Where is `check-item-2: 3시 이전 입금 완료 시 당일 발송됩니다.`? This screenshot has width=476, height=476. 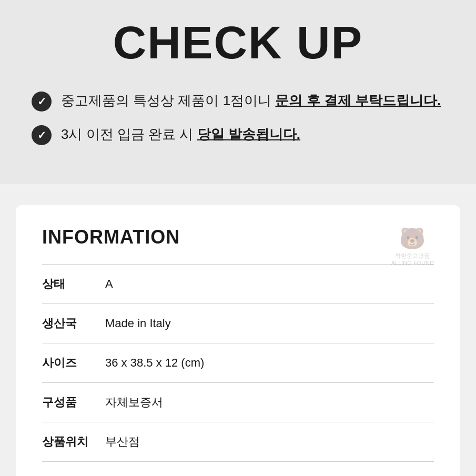 check-item-2: 3시 이전 입금 완료 시 당일 발송됩니다. is located at coordinates (238, 135).